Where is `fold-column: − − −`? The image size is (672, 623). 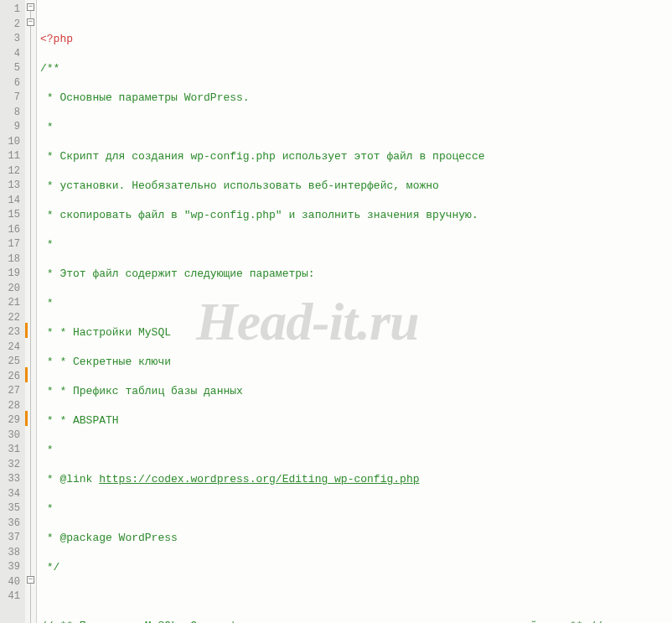
fold-column: − − − is located at coordinates (31, 312).